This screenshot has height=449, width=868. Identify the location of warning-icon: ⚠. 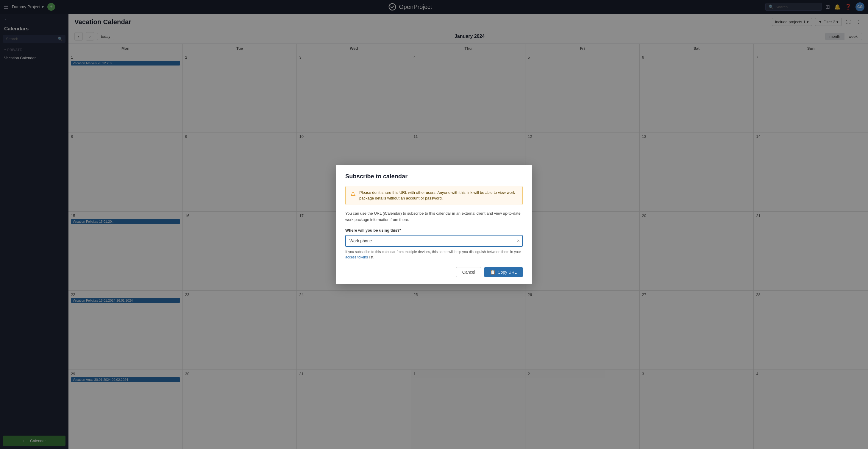
(353, 193).